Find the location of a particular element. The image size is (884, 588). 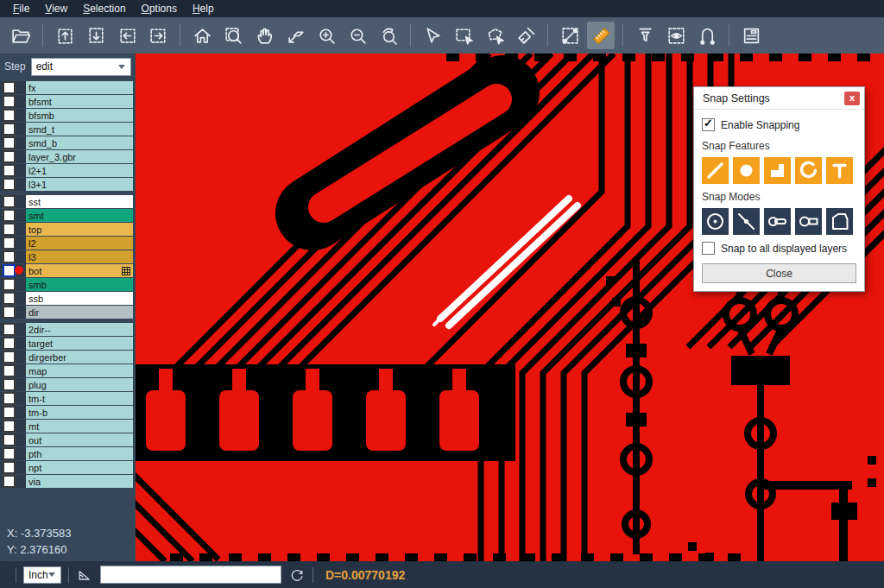

layer-row: l3 is located at coordinates (67, 257).